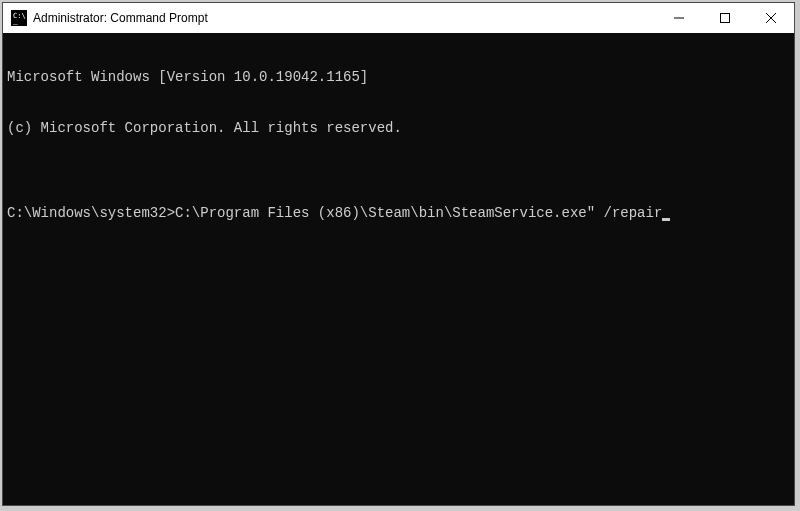  What do you see at coordinates (679, 18) in the screenshot?
I see `minimize-button` at bounding box center [679, 18].